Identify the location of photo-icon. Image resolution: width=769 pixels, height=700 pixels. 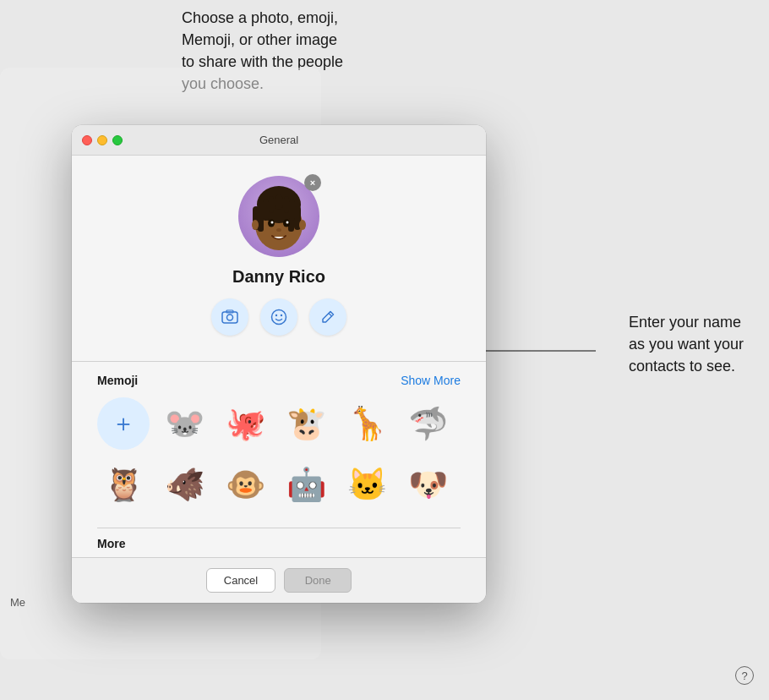
(230, 317).